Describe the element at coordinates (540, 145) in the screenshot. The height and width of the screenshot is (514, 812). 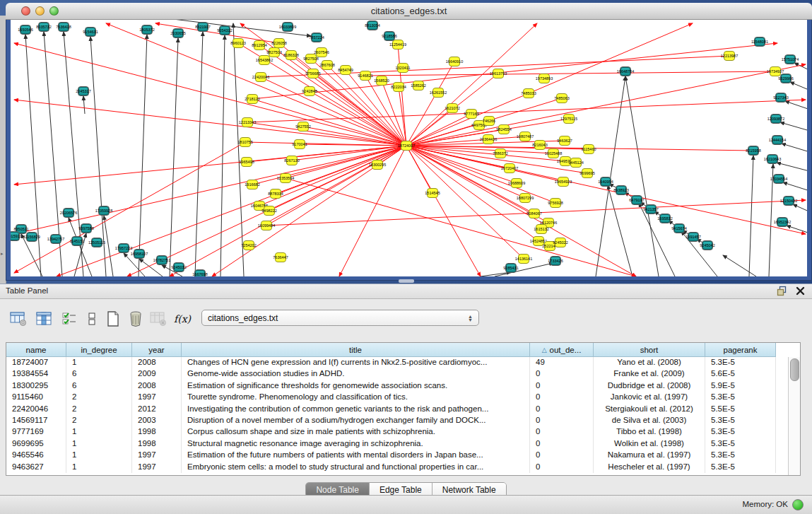
I see `graph-node-8216043: 8216043` at that location.